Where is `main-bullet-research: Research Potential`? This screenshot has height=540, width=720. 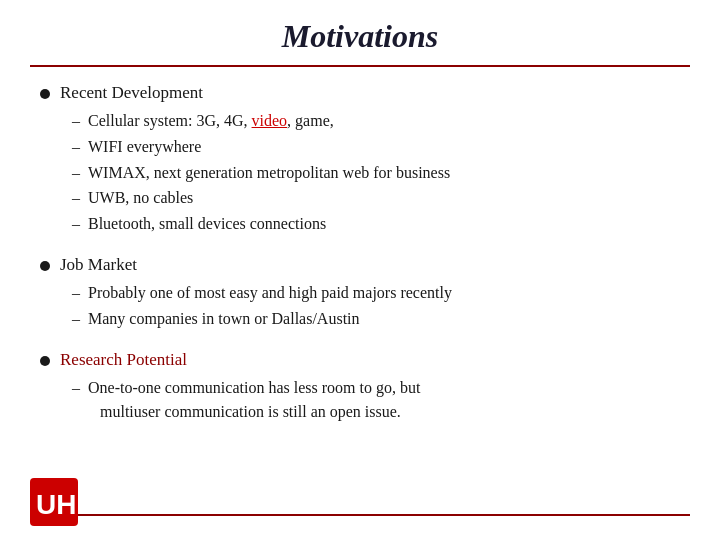
main-bullet-research: Research Potential is located at coordinates (360, 360).